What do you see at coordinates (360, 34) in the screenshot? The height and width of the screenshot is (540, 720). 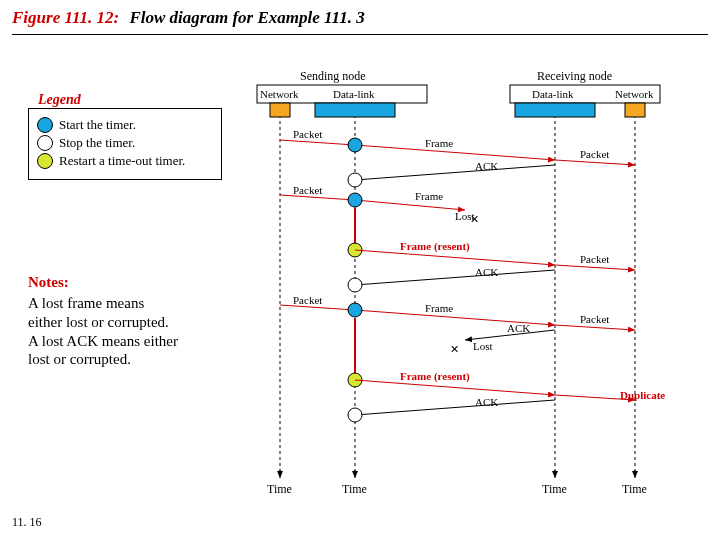 I see `title-underline` at bounding box center [360, 34].